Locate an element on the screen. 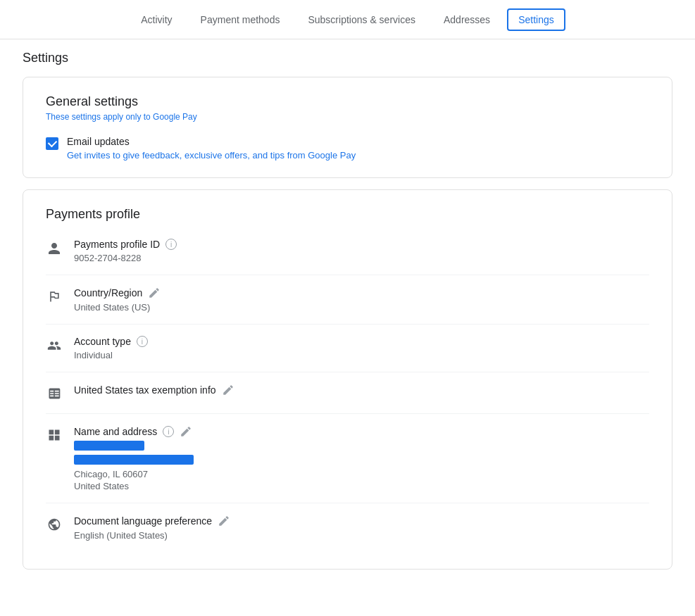 The width and height of the screenshot is (695, 616). account-icon is located at coordinates (54, 346).